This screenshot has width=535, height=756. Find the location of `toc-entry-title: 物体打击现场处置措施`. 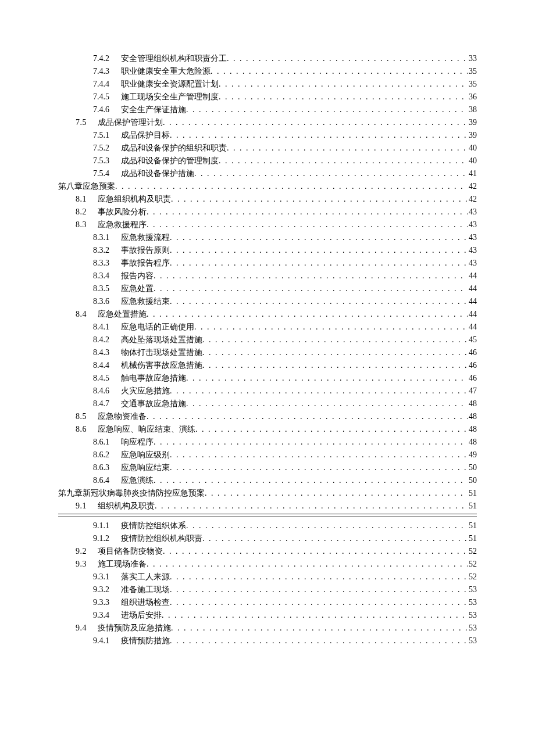

toc-entry-title: 物体打击现场处置措施 is located at coordinates (162, 353).